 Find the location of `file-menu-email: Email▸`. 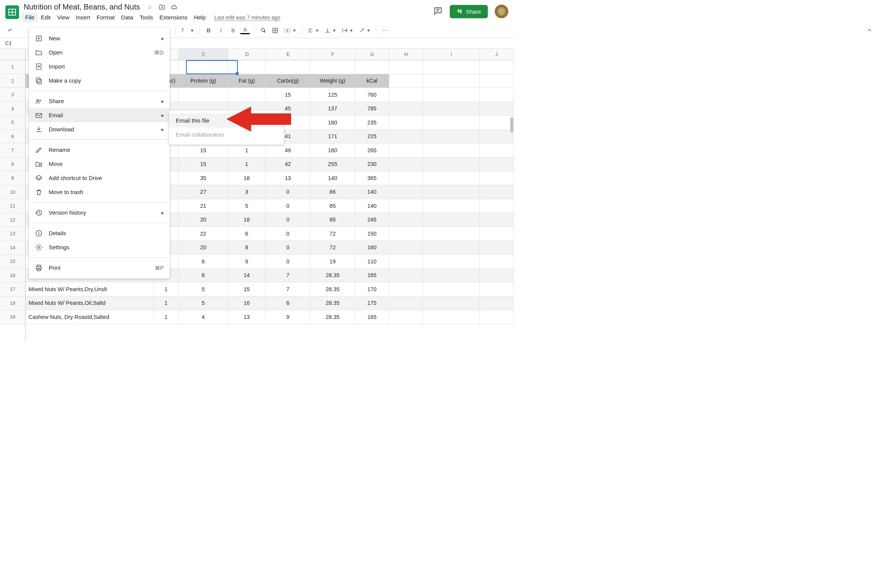

file-menu-email: Email▸ is located at coordinates (99, 115).